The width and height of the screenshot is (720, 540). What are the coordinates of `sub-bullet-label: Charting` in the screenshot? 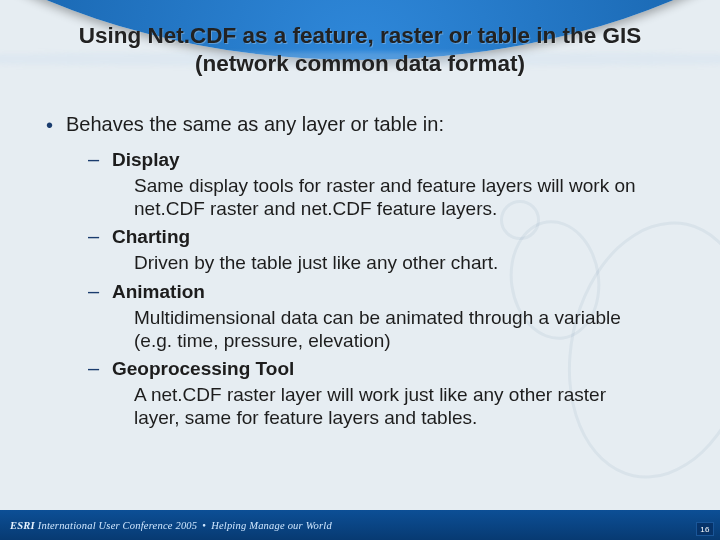 It's located at (151, 236).